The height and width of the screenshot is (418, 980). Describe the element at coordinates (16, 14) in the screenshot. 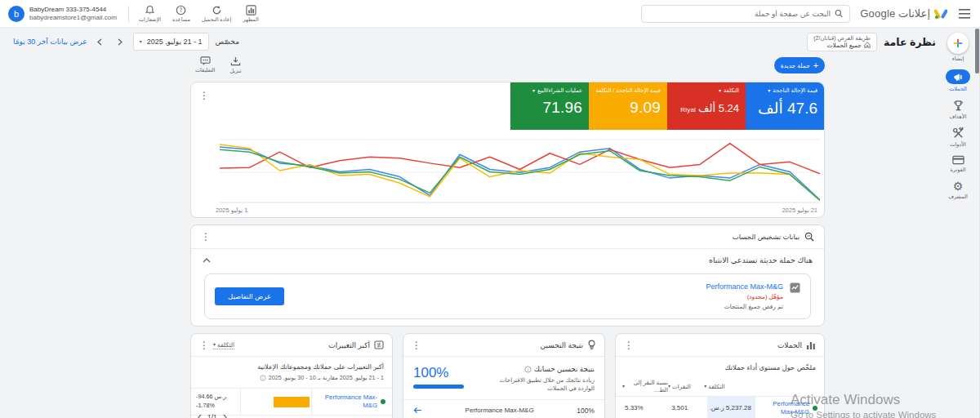

I see `avatar: b` at that location.